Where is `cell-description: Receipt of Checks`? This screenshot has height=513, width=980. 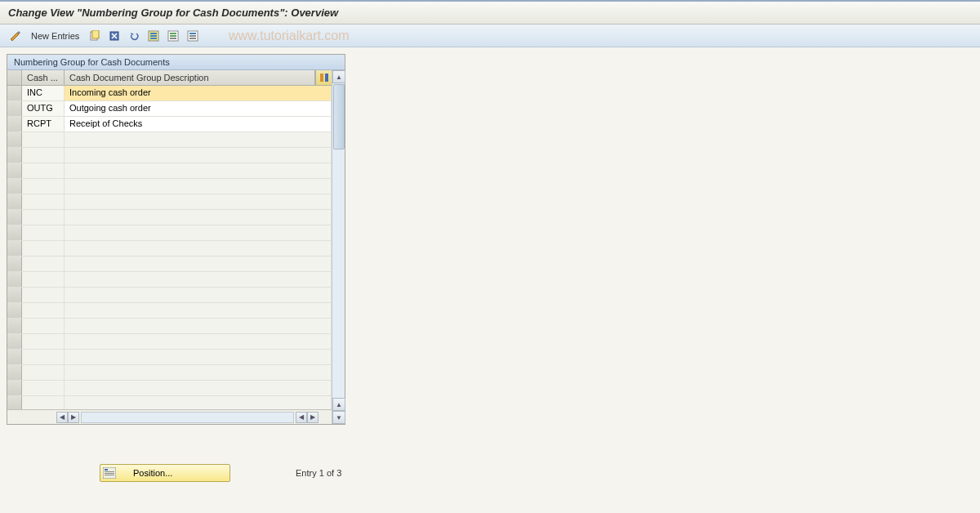
cell-description: Receipt of Checks is located at coordinates (198, 124).